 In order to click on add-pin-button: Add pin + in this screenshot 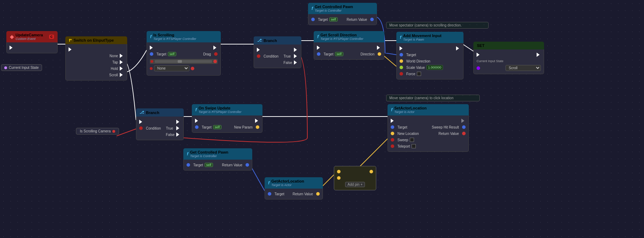, I will do `click(355, 184)`.